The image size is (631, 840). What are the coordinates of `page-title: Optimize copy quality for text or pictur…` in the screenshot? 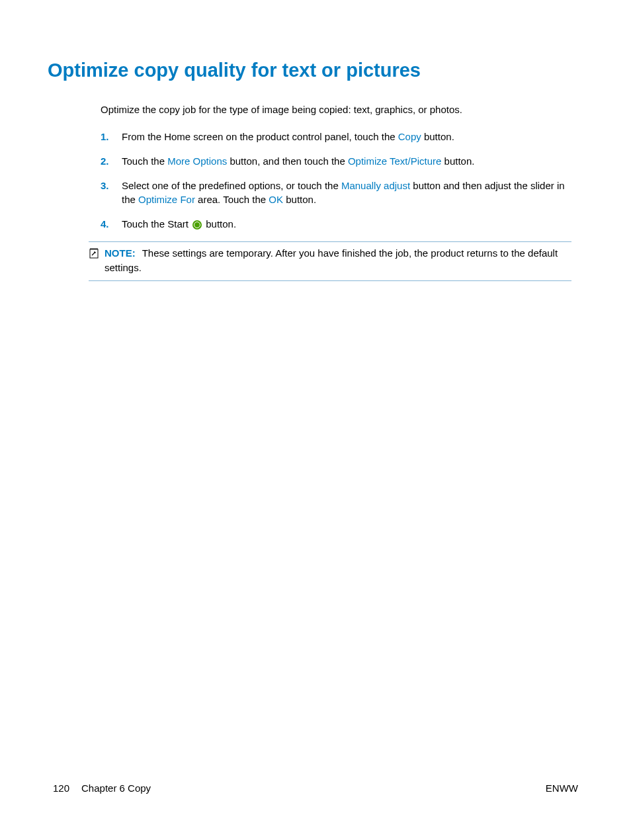 It's located at (313, 70).